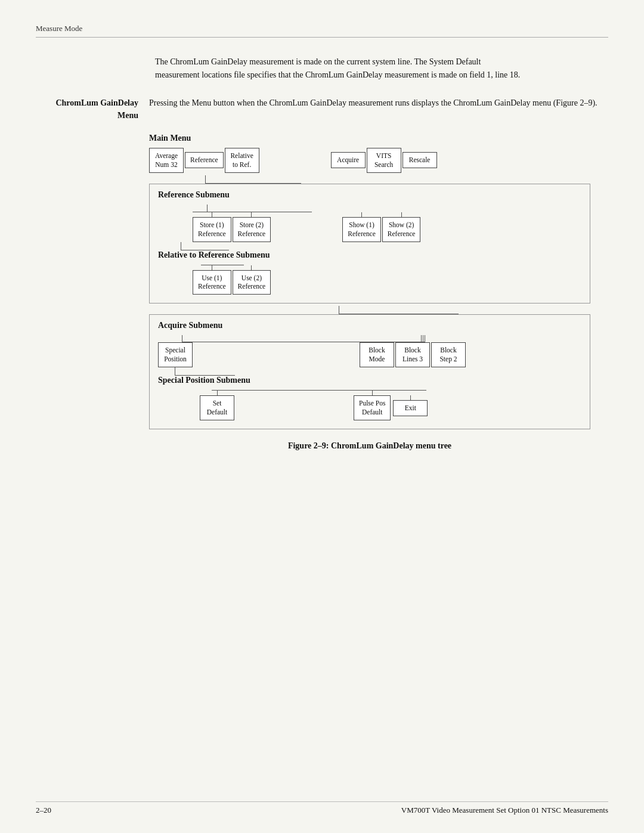  I want to click on ref-btn-show2: Show (2)Reference, so click(402, 230).